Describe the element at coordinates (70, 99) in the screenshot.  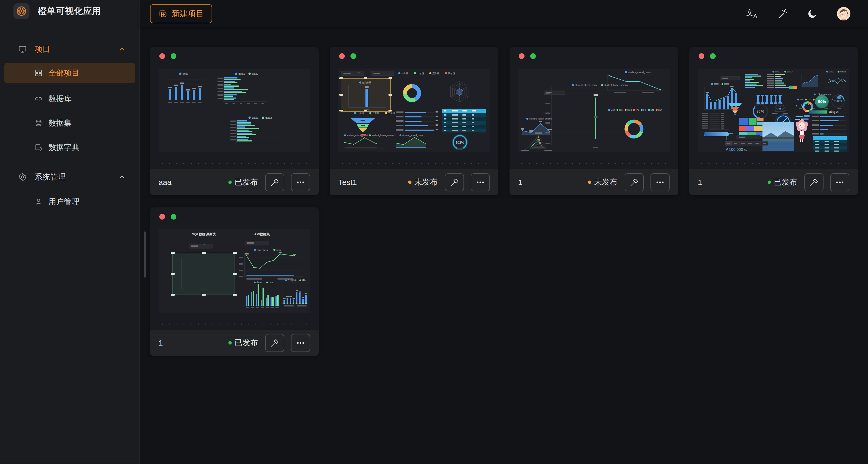
I see `sidebar-item-database: 数据库` at that location.